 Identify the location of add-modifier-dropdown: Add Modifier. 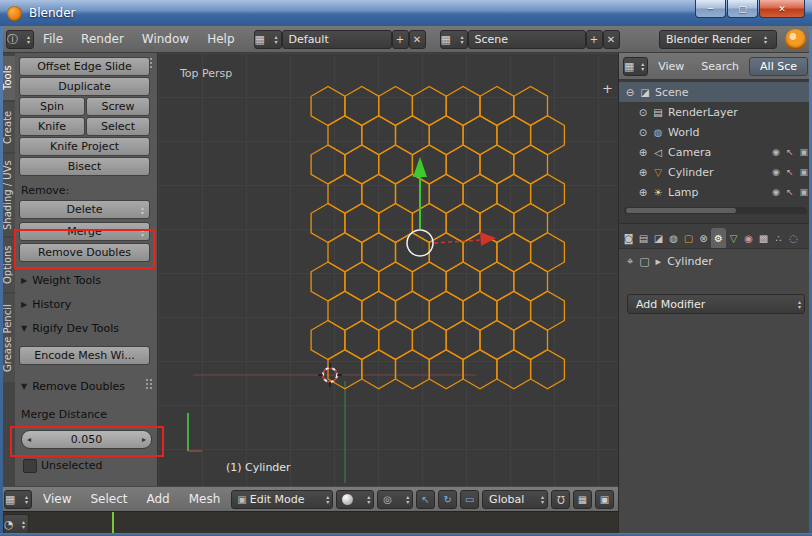
(716, 304).